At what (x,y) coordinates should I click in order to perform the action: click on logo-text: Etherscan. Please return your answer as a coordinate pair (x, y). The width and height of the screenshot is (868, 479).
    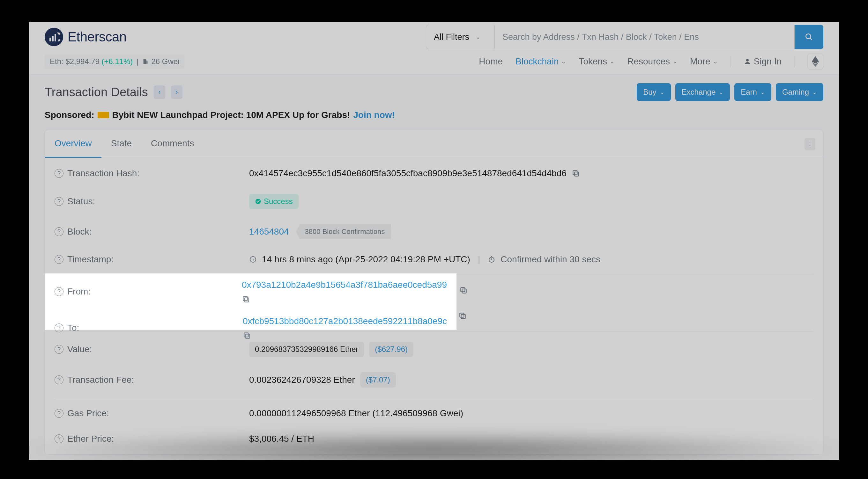
    Looking at the image, I should click on (97, 37).